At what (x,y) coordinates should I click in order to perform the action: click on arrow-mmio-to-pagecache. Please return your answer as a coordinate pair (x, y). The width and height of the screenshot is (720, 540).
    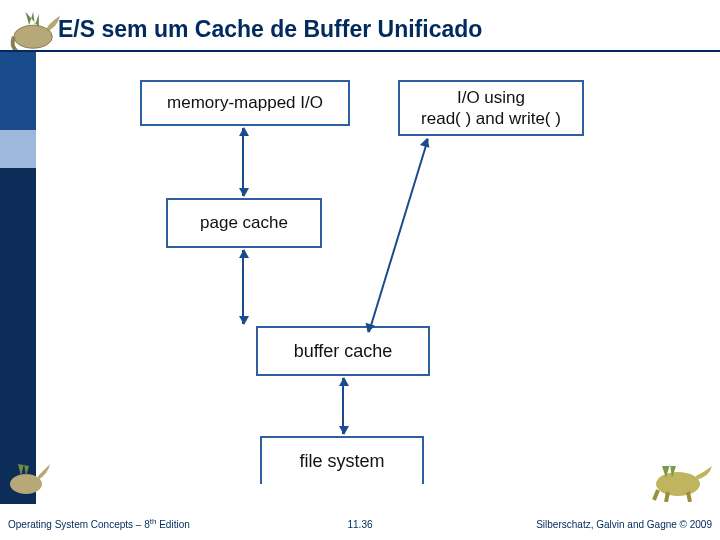
    Looking at the image, I should click on (243, 162).